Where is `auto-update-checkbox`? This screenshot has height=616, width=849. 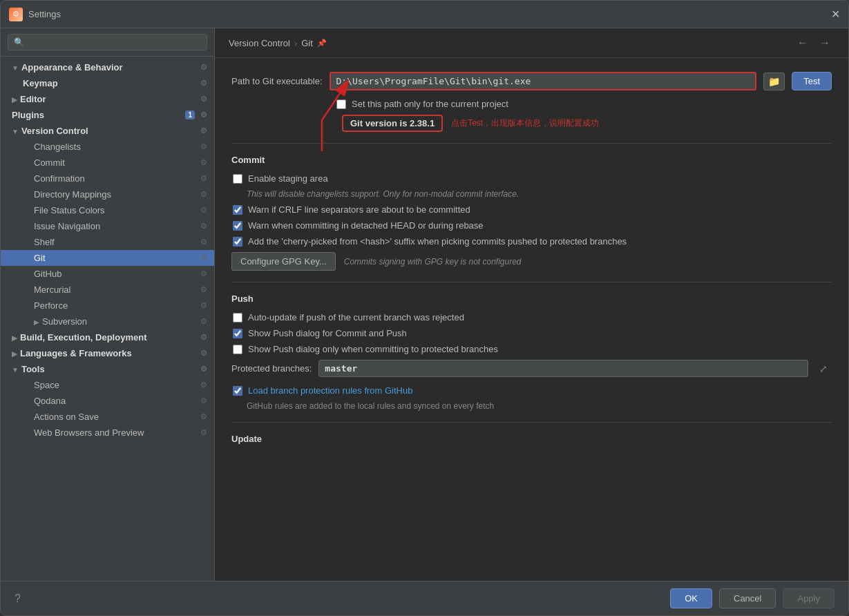
auto-update-checkbox is located at coordinates (238, 318).